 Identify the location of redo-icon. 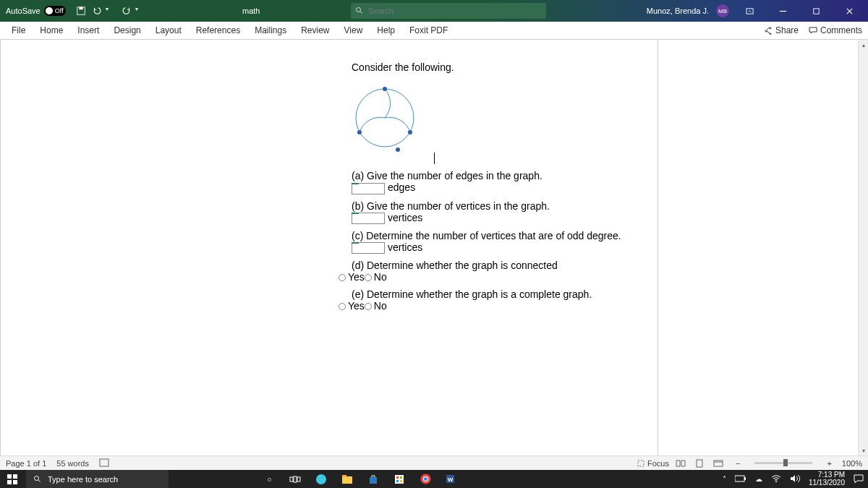
(127, 11).